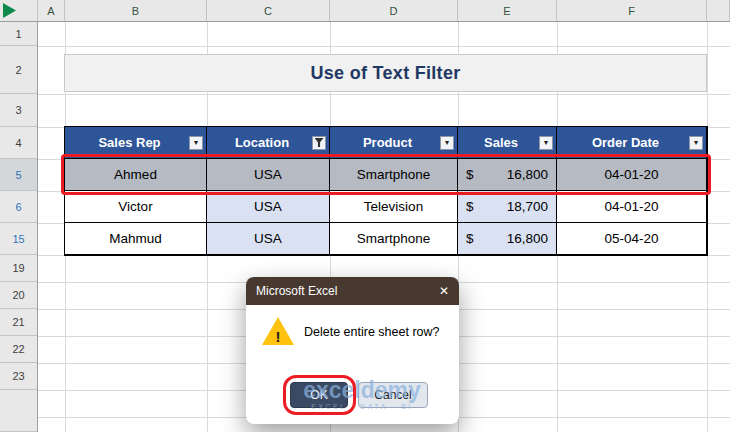 Image resolution: width=730 pixels, height=432 pixels. Describe the element at coordinates (386, 73) in the screenshot. I see `sheet-title-cell: Use of Text Filter` at that location.